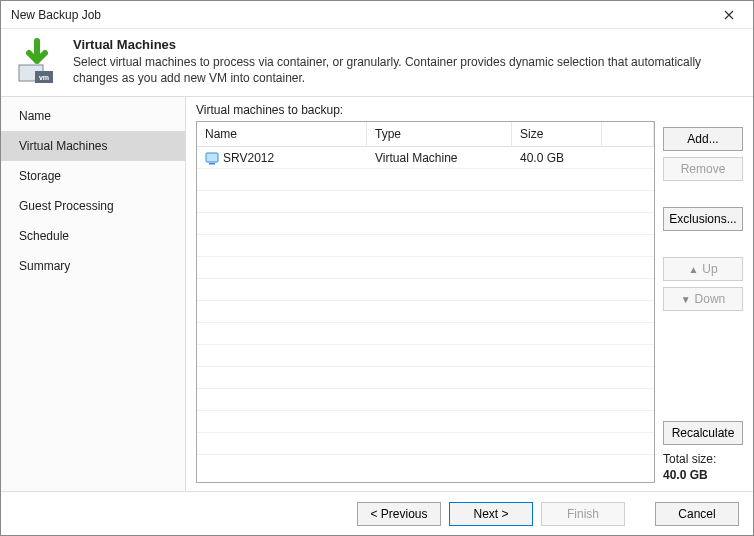  I want to click on wizard-step-description: Select virtual machines to process via c…, so click(407, 70).